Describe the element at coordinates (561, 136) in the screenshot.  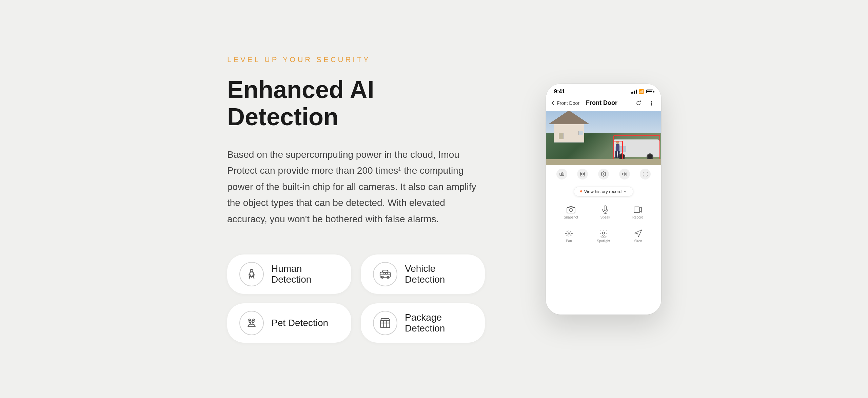
I see `door` at that location.